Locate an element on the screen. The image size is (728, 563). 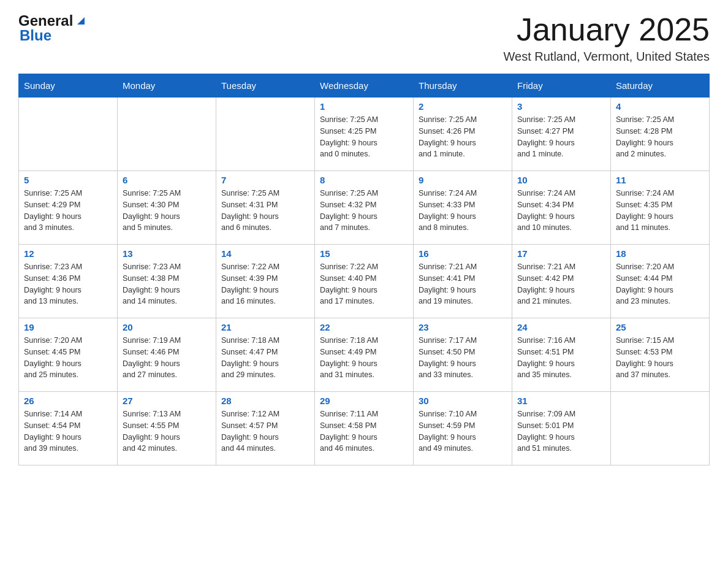
calendar-cell-w1-d4: 1Sunrise: 7:25 AM Sunset: 4:25 PM Daylig… is located at coordinates (364, 134).